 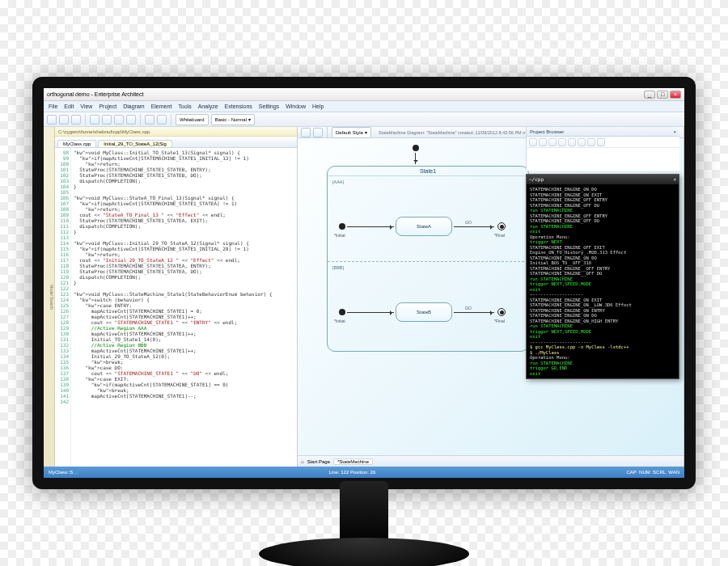 I want to click on window-title: orthogonal demo - Enterprise Architect, so click(x=95, y=94).